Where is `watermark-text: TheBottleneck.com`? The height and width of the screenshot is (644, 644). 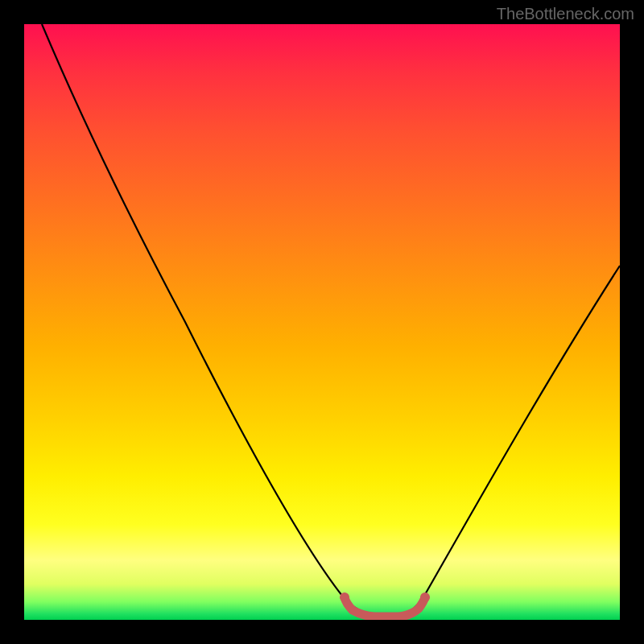
watermark-text: TheBottleneck.com is located at coordinates (565, 14).